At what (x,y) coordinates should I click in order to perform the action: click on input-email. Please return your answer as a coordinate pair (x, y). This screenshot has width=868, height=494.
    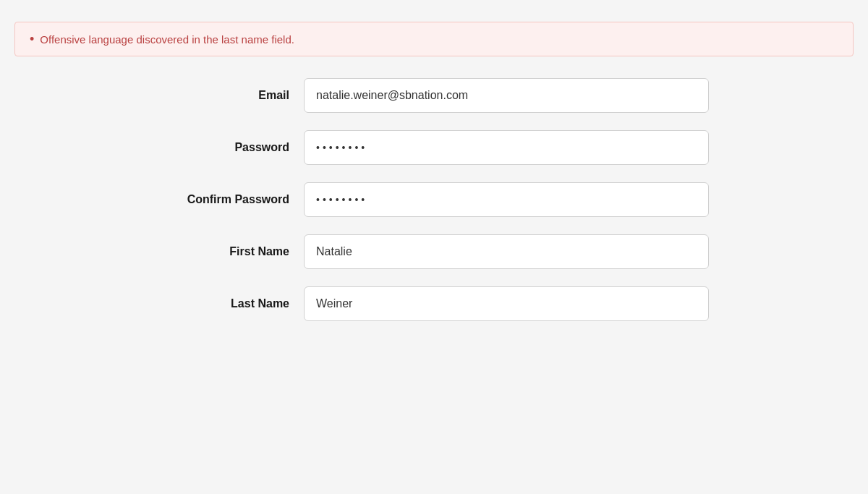
    Looking at the image, I should click on (506, 95).